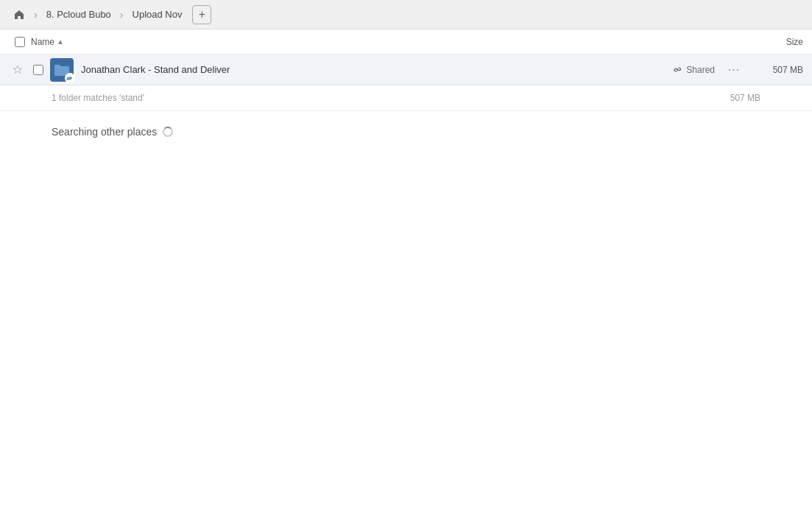  I want to click on breadcrumb-pcloud-bubo: 8. Pcloud Bubo, so click(79, 15).